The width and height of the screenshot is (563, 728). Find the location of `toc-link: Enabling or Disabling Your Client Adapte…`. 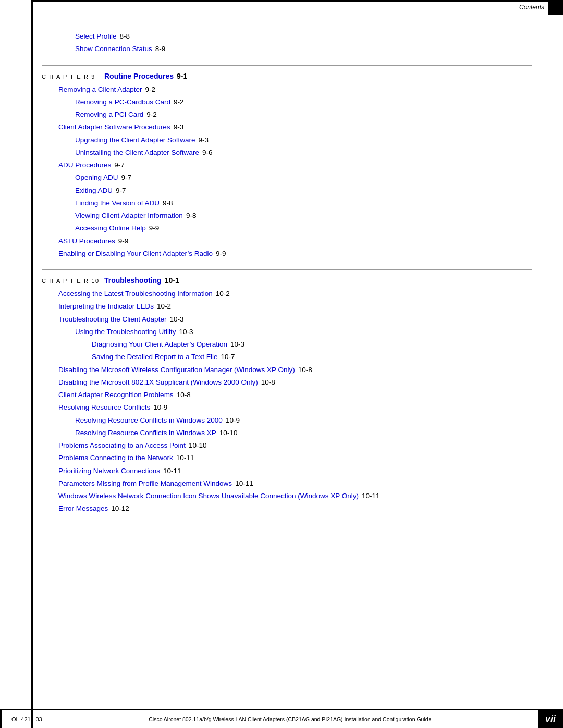

toc-link: Enabling or Disabling Your Client Adapte… is located at coordinates (136, 254).